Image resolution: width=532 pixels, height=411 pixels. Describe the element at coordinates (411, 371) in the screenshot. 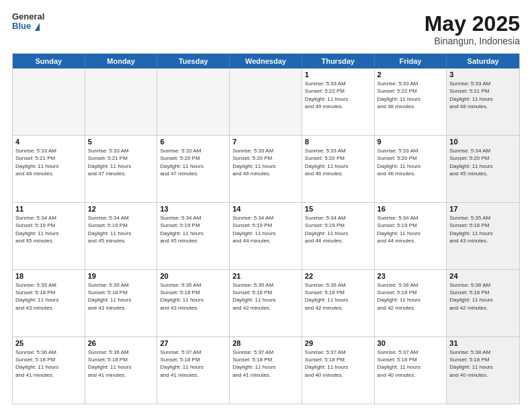

I see `day-cell-30: 30Sunrise: 5:37 AM Sunset: 5:18 PM Dayli…` at that location.